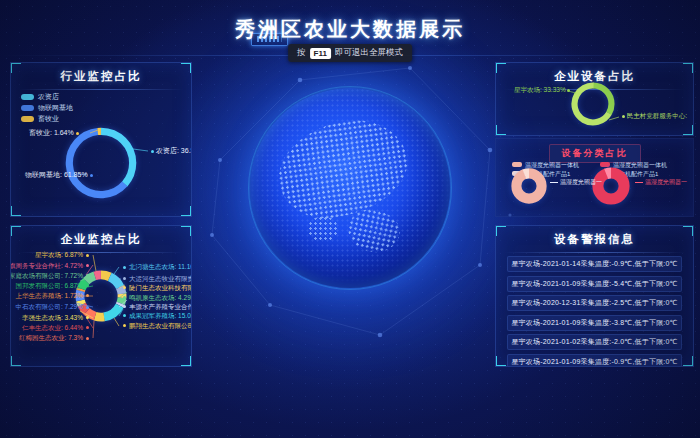 Image resolution: width=700 pixels, height=438 pixels. I want to click on pie-label: 物联网基地: 61.85%, so click(59, 174).